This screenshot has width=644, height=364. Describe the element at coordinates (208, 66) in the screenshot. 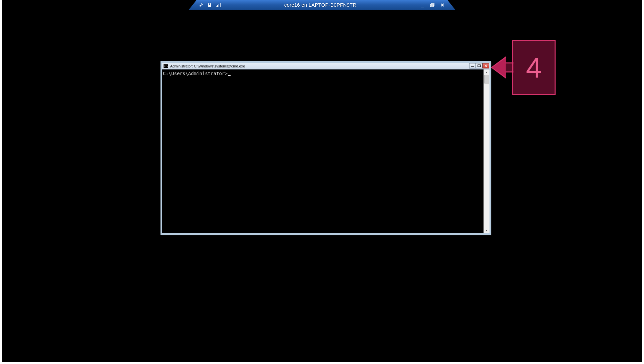

I see `cmd-window-title: Administrator: C:\Windows\system32\cmd.e…` at that location.